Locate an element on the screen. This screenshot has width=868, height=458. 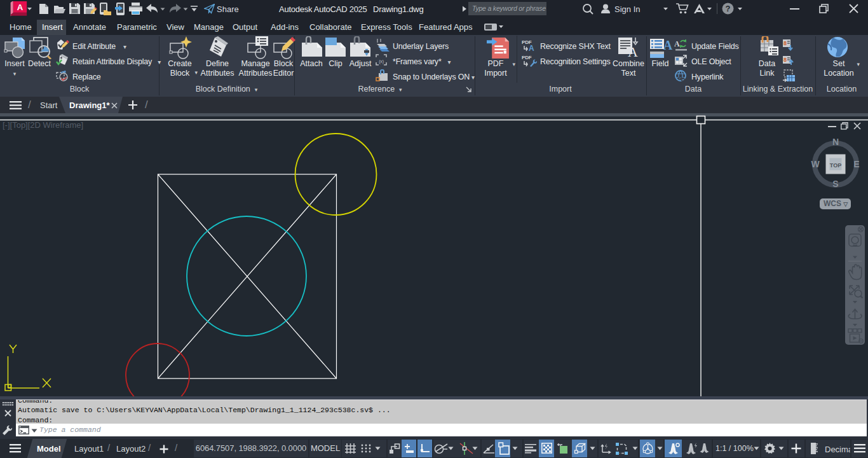
svg-text: S is located at coordinates (835, 183).